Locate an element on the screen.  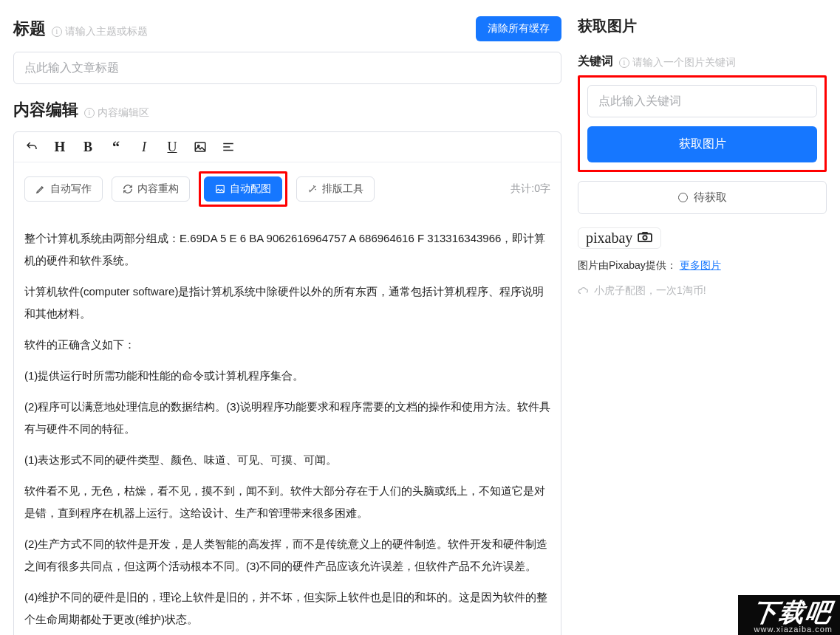
pixabay-badge: pixabay is located at coordinates (619, 238).